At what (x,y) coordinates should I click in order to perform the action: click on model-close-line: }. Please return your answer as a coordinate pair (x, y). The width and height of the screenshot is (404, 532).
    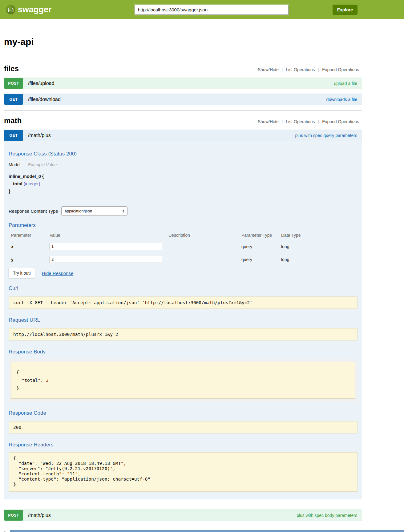
    Looking at the image, I should click on (183, 191).